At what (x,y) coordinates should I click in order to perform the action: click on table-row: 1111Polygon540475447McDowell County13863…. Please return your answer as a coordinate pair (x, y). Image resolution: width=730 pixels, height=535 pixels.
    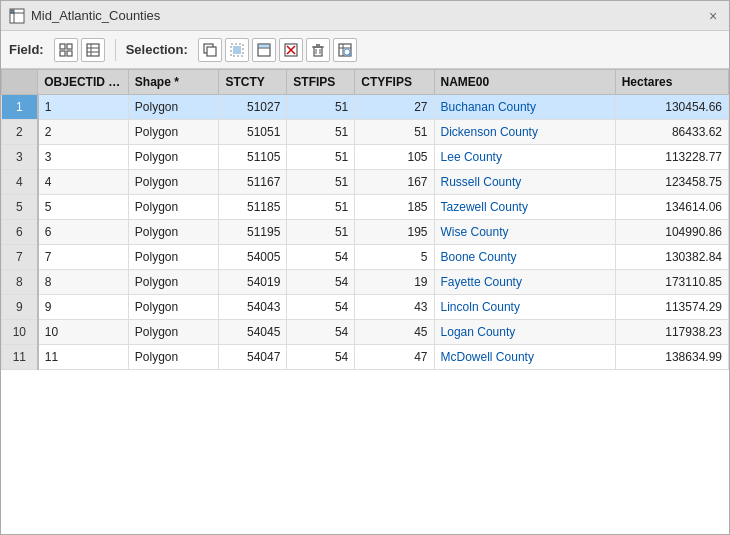
    Looking at the image, I should click on (366, 358).